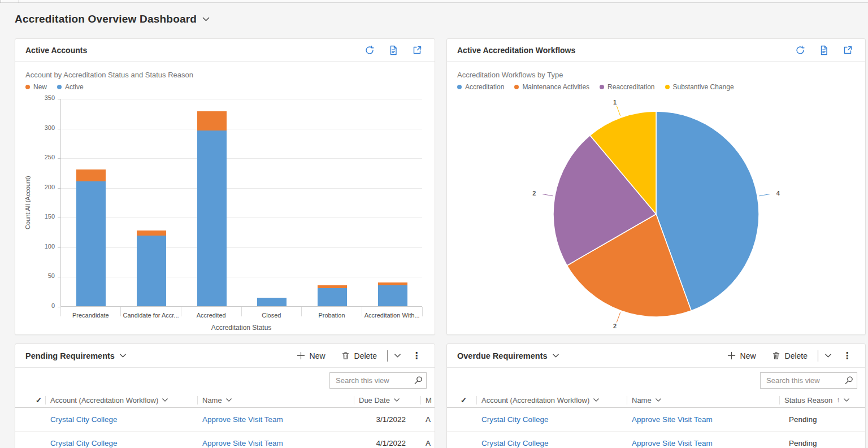  I want to click on legend-item-reaccreditation: Reaccreditation, so click(627, 87).